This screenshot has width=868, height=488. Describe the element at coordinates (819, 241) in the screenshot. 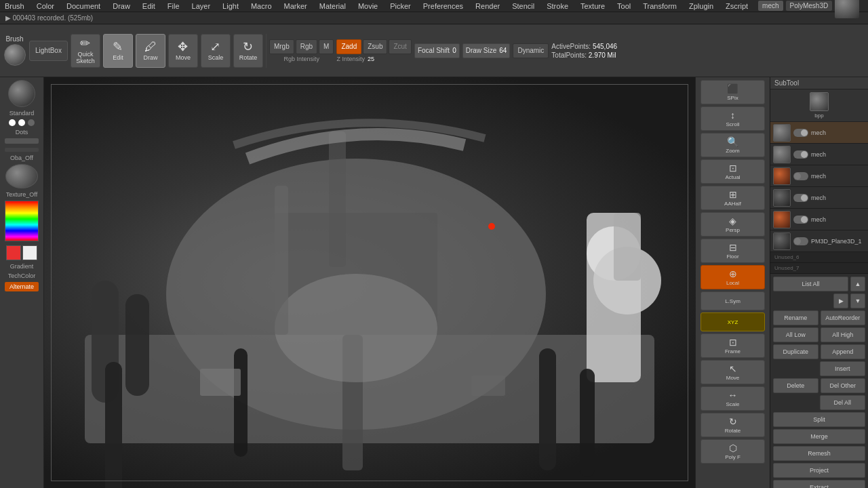

I see `subtool-item-pm3d: PM3D_Plane3D_1` at that location.